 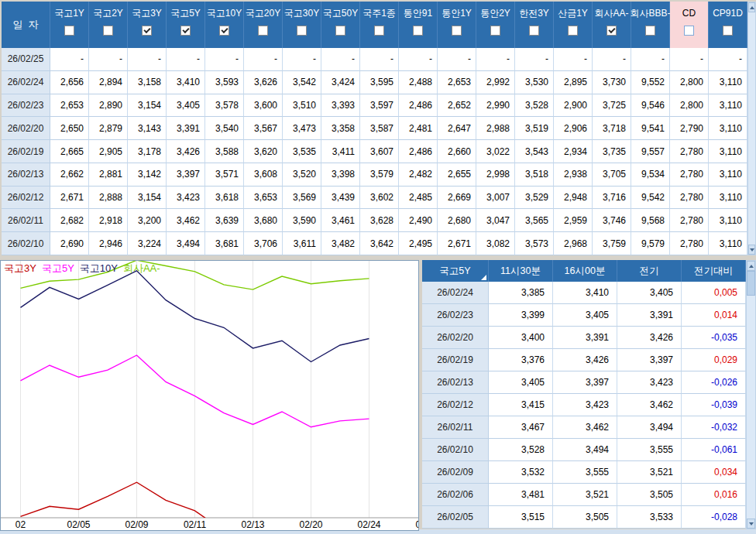 I want to click on table-row: 26/02/063,4813,5213,5050,016, so click(x=584, y=495).